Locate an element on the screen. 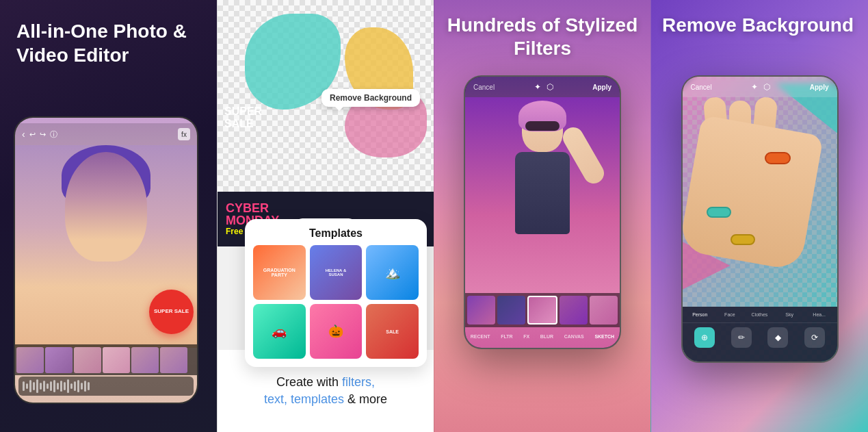  performer-head is located at coordinates (542, 128).